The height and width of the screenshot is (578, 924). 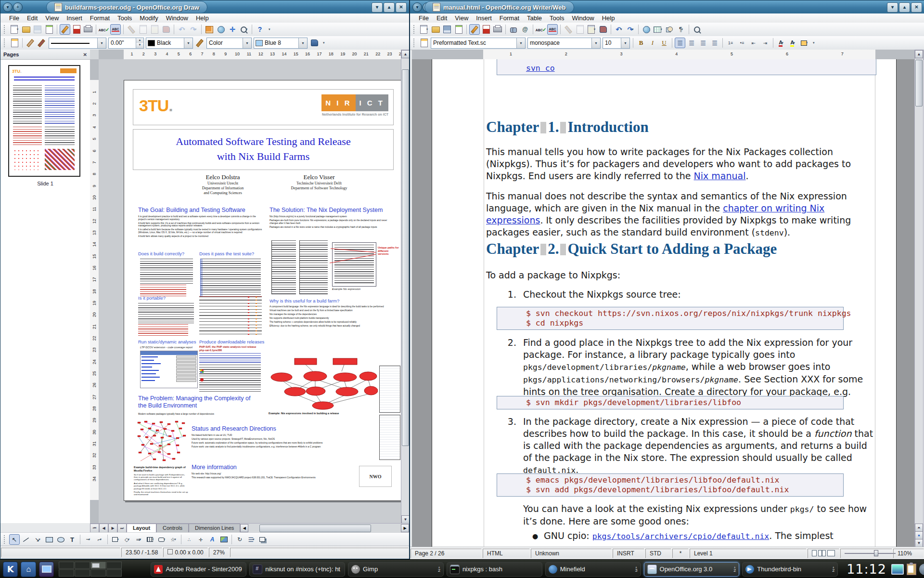 I want to click on fontwork-icon: A, so click(x=212, y=539).